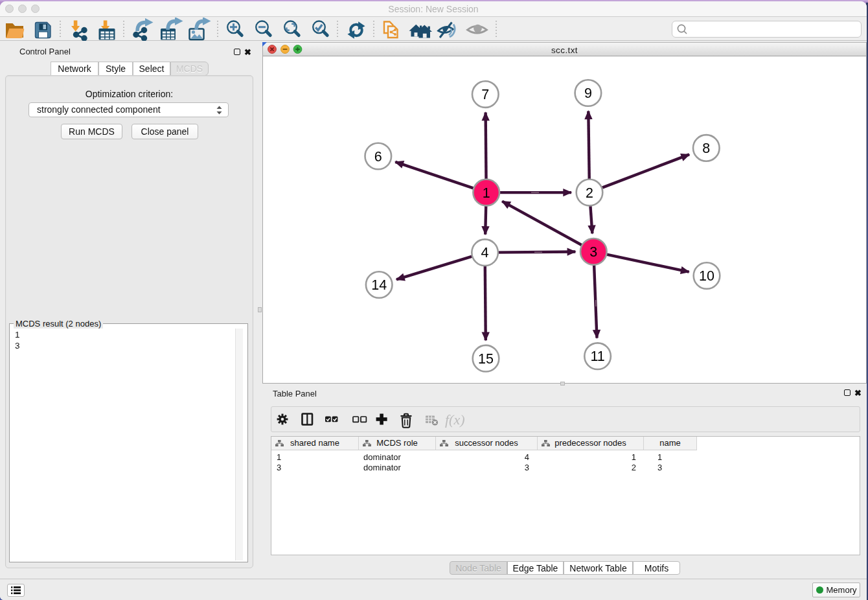  I want to click on svg-text: 1, so click(486, 193).